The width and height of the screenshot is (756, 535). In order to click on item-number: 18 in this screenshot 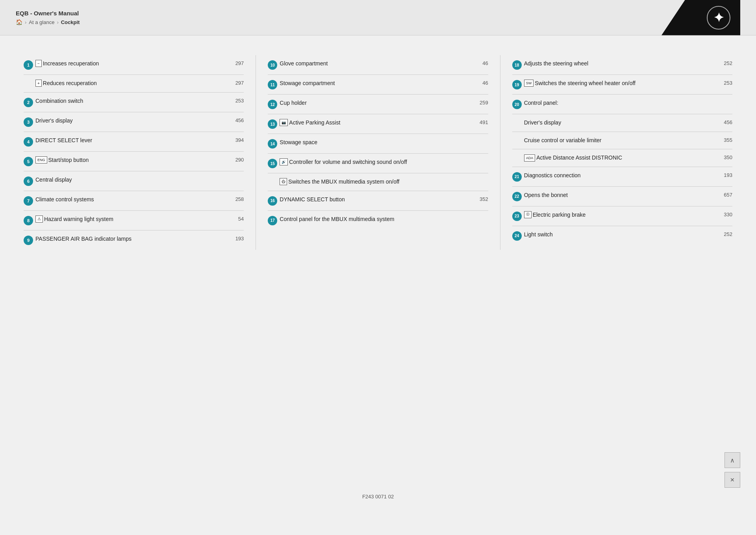, I will do `click(517, 65)`.